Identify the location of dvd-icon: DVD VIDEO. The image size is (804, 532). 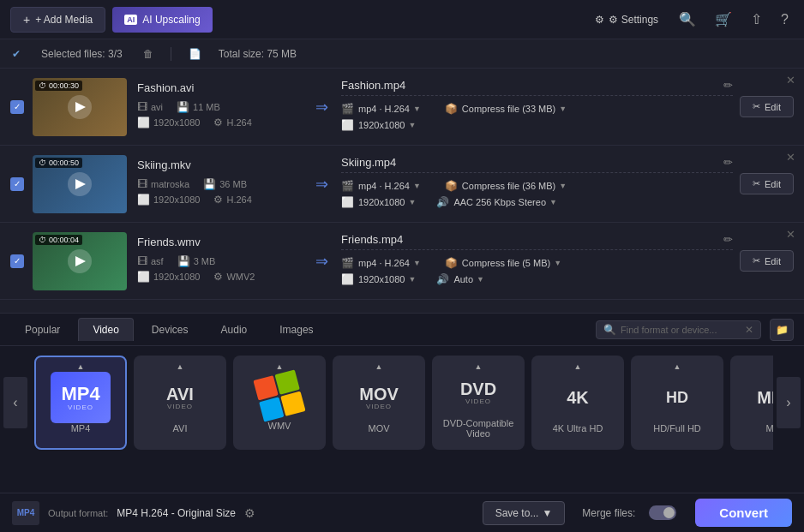
(478, 392).